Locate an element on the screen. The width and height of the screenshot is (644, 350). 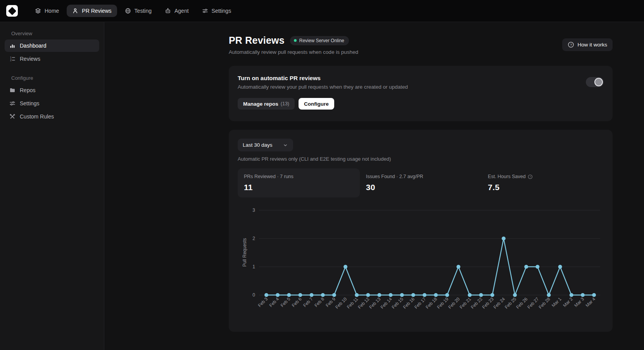
configure-button: Configure is located at coordinates (316, 104).